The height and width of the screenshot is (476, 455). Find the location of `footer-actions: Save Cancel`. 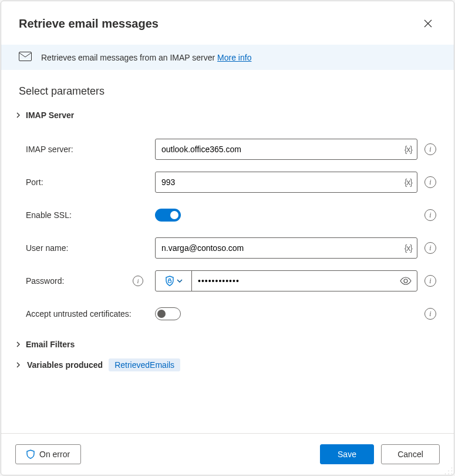

footer-actions: Save Cancel is located at coordinates (380, 454).